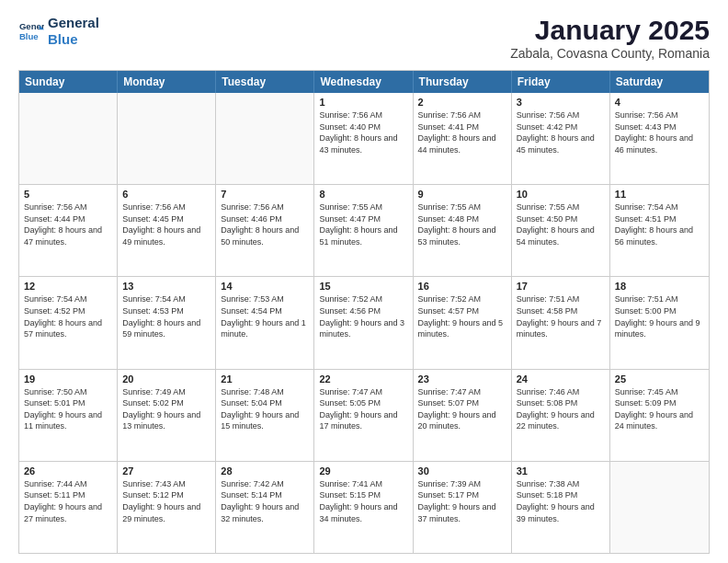 This screenshot has height=563, width=728. Describe the element at coordinates (462, 379) in the screenshot. I see `day-number: 23` at that location.